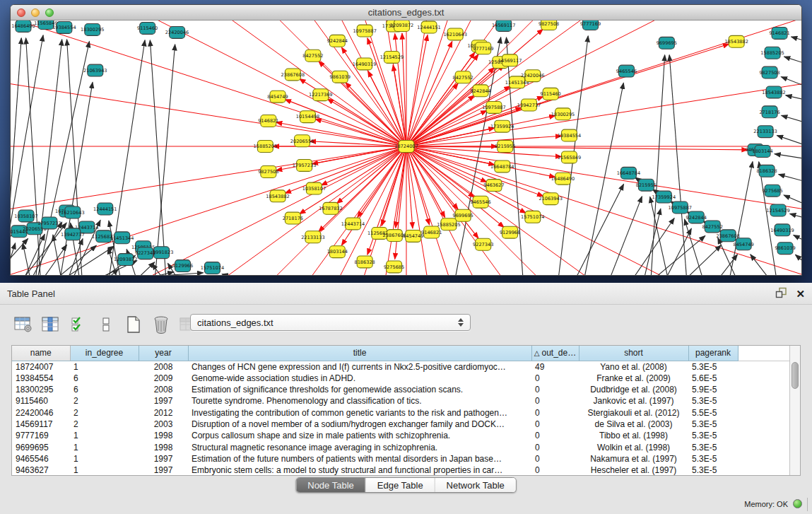  What do you see at coordinates (795, 375) in the screenshot?
I see `scrollbar-thumb` at bounding box center [795, 375].